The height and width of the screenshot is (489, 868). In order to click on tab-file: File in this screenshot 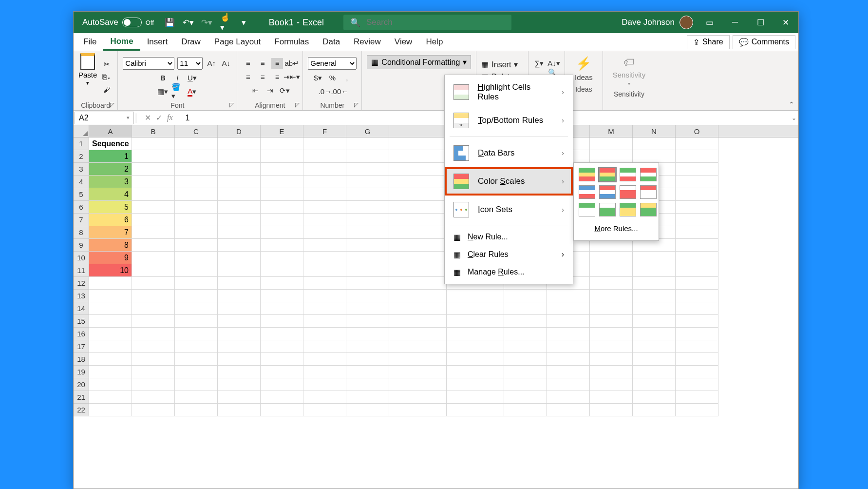, I will do `click(90, 42)`.